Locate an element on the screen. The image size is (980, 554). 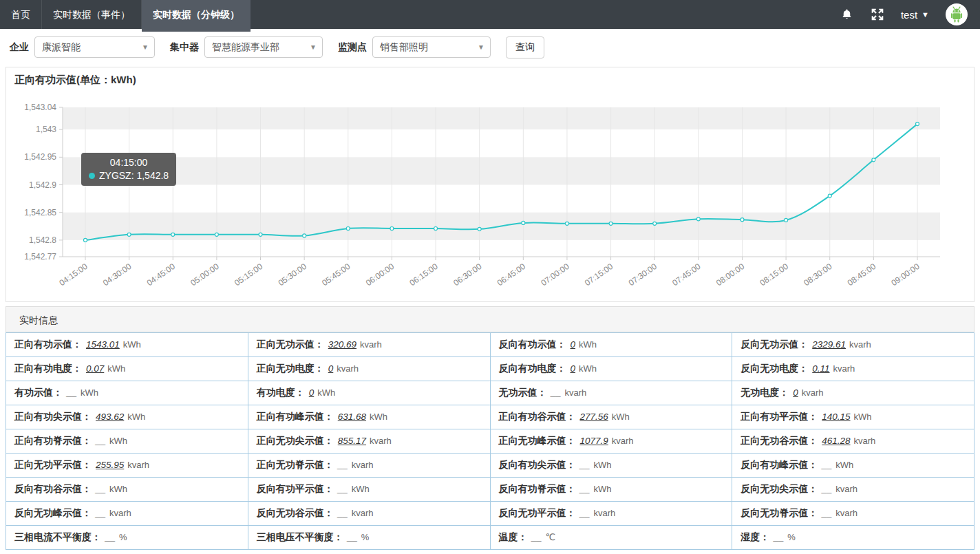
info-unit: % is located at coordinates (123, 537).